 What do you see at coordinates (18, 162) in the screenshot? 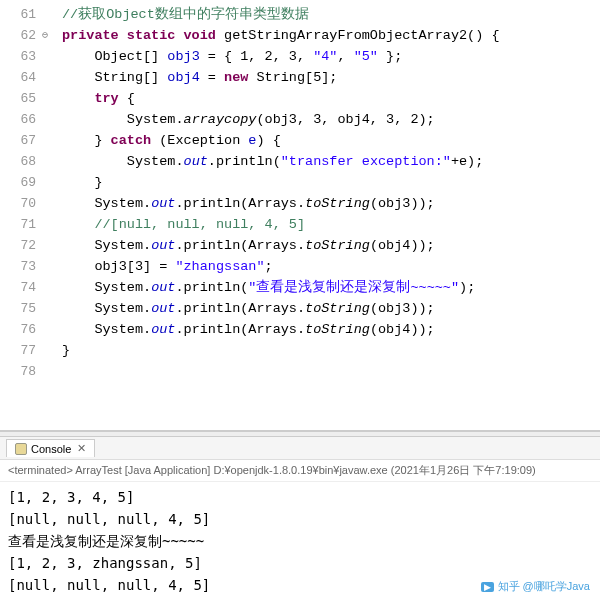
I see `line-number: 68` at bounding box center [18, 162].